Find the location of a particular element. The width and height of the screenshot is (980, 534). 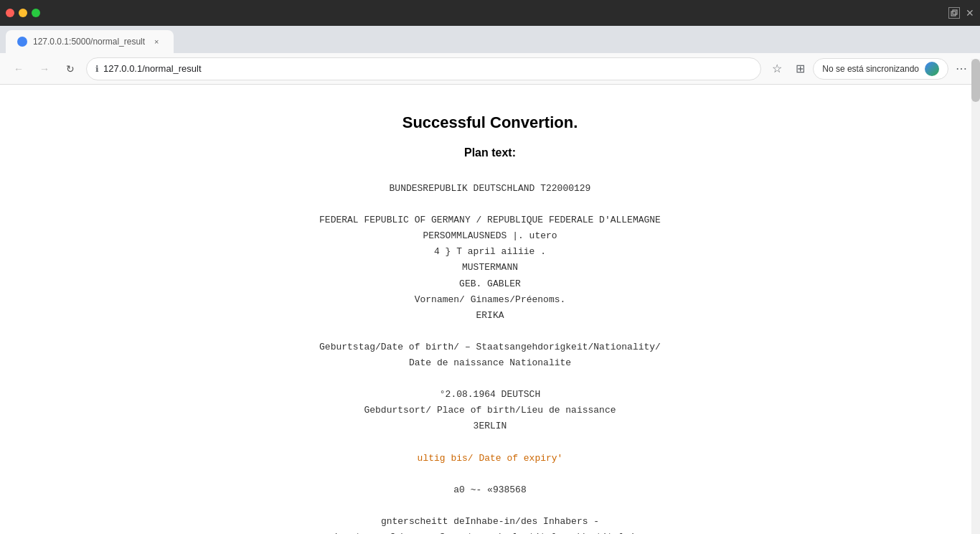

ocr-line: PERSOMMLAUSNEDS |. utero is located at coordinates (490, 236).